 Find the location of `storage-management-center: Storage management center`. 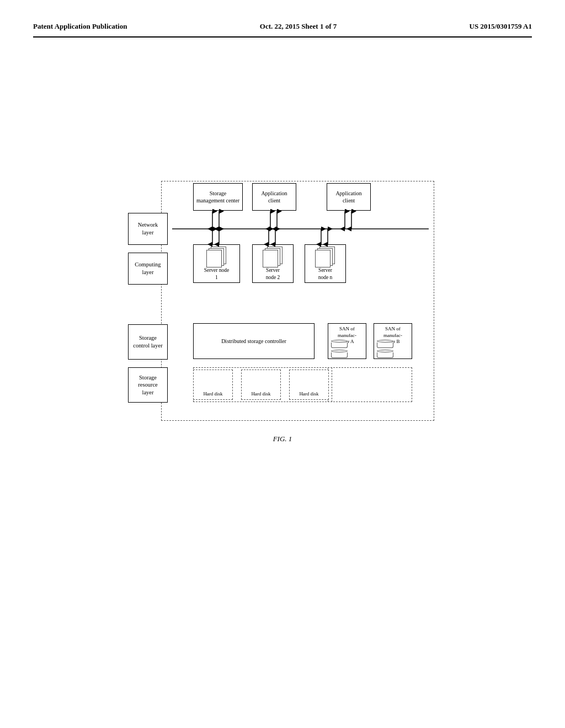

storage-management-center: Storage management center is located at coordinates (218, 197).